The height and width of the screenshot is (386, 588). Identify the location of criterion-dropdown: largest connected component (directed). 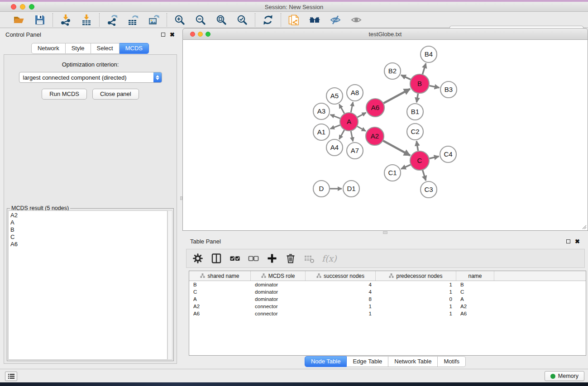
(91, 77).